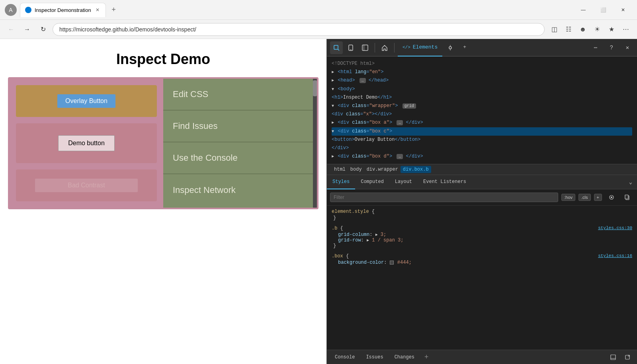  What do you see at coordinates (86, 185) in the screenshot?
I see `bad-contrast-button: Bad Contrast` at bounding box center [86, 185].